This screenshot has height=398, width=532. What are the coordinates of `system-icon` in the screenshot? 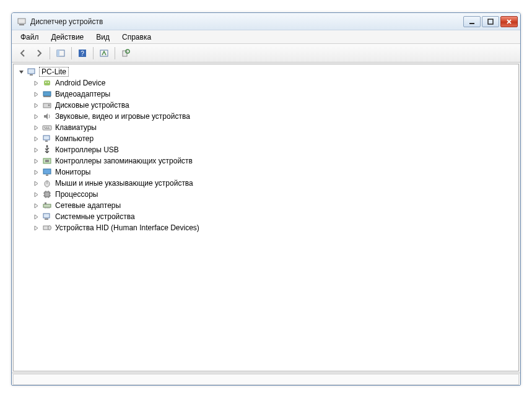 It's located at (47, 217).